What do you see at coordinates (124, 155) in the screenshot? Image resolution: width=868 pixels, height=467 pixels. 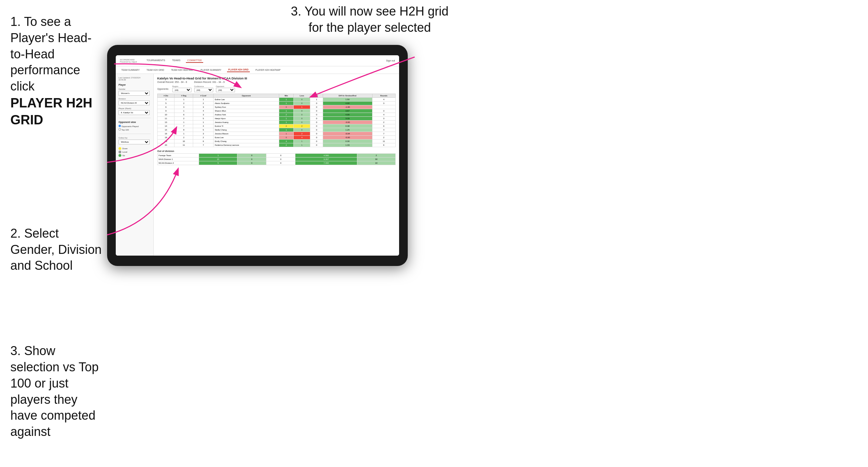 I see `legend-up-label: Up` at bounding box center [124, 155].